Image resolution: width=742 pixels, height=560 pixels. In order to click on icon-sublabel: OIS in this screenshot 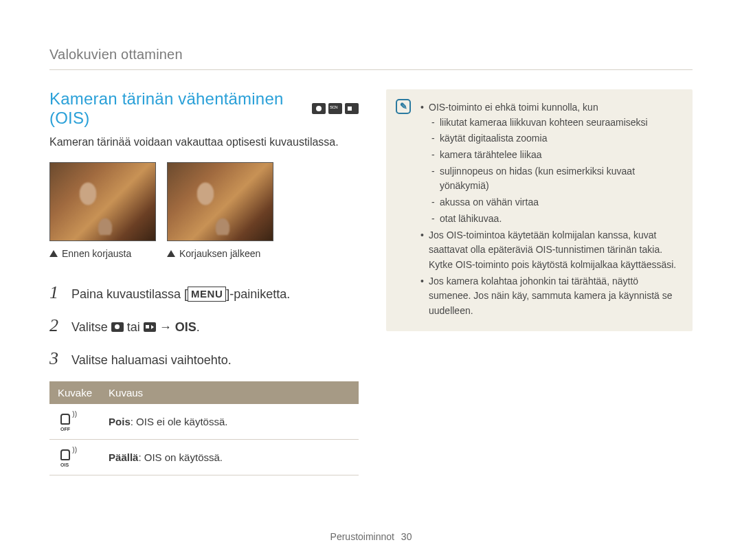, I will do `click(65, 464)`.